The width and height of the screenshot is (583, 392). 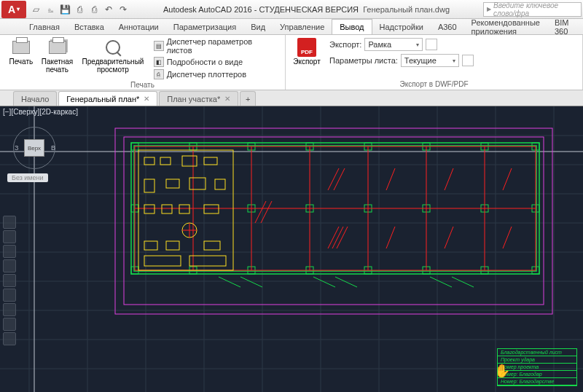 I want to click on sheet-params-combo: Текущие, so click(x=430, y=60).